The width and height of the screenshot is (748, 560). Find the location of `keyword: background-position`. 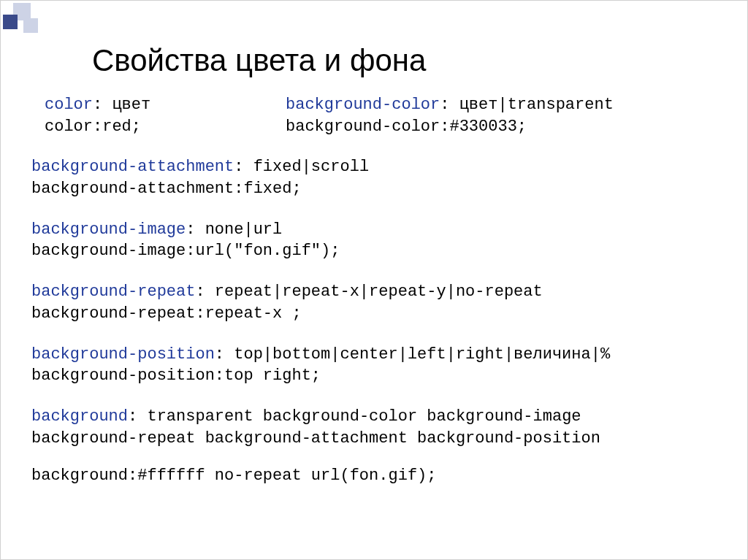

keyword: background-position is located at coordinates (123, 355).